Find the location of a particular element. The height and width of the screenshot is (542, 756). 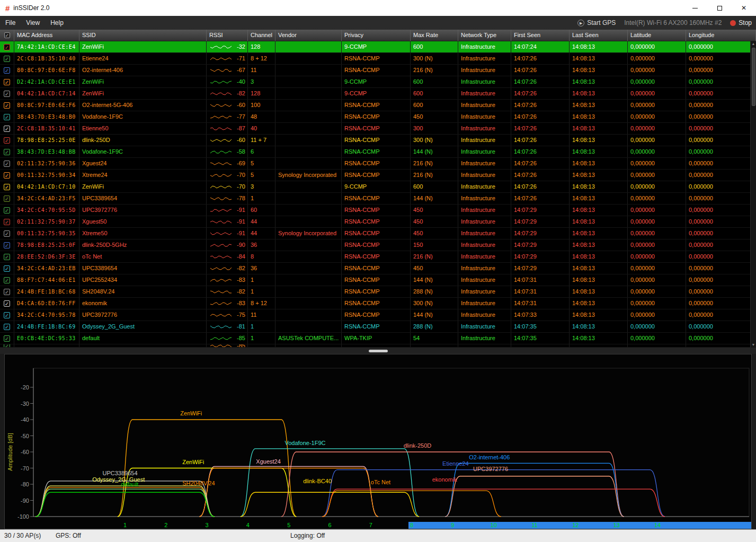

col-first-seen: First Seen is located at coordinates (540, 35).